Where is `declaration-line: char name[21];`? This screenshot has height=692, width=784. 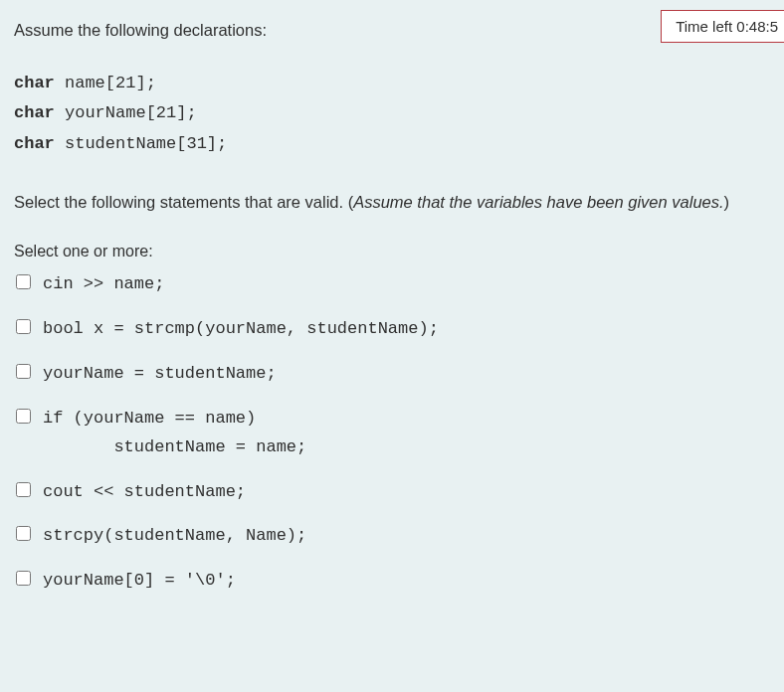
declaration-line: char name[21]; is located at coordinates (392, 84).